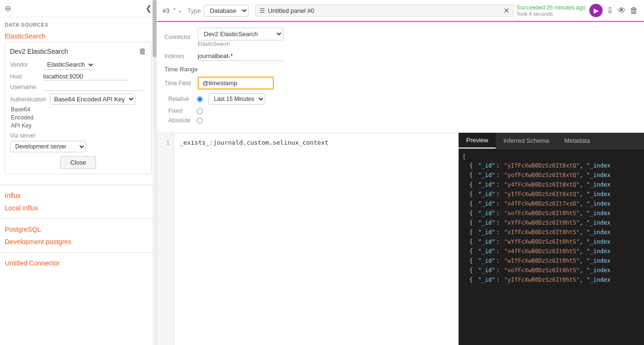 This screenshot has height=345, width=644. What do you see at coordinates (78, 263) in the screenshot?
I see `untitled-section: Untitled Connector` at bounding box center [78, 263].